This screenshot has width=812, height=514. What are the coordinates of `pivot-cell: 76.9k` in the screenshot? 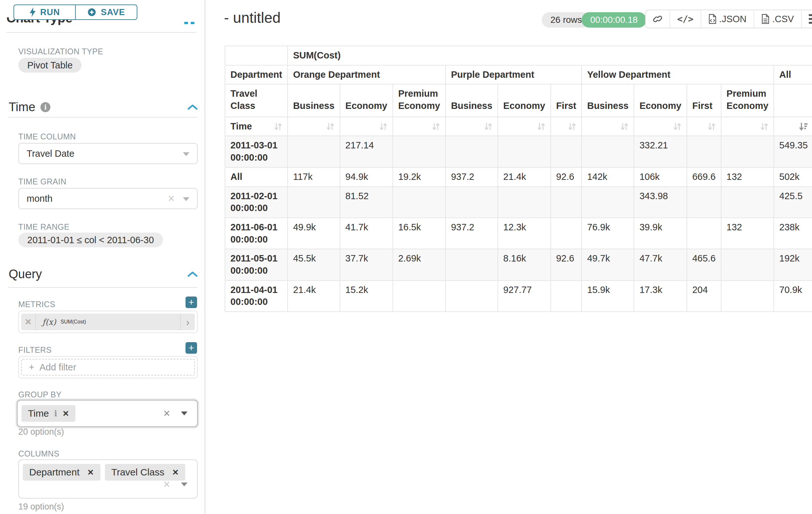 It's located at (608, 234).